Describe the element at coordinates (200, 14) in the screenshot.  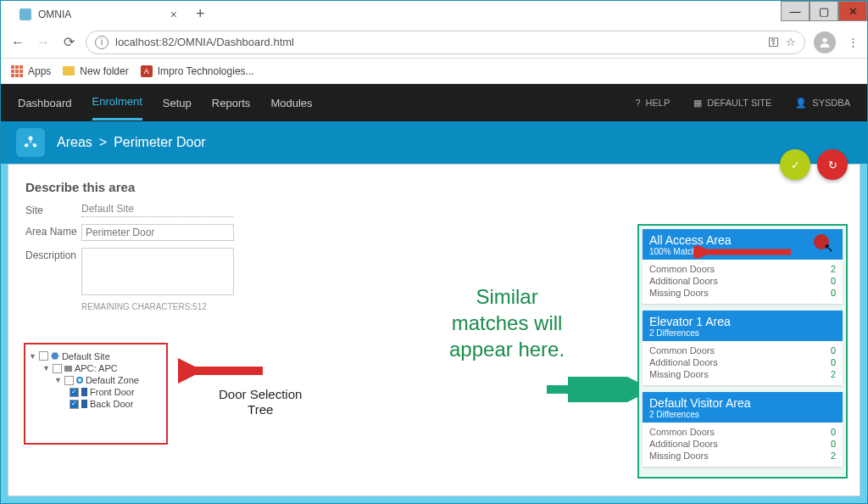
I see `new-tab-button: +` at that location.